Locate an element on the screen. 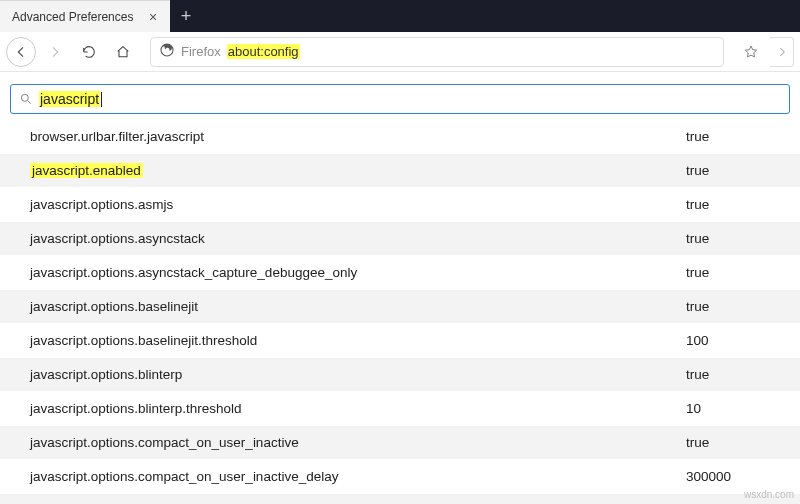 This screenshot has height=504, width=800. pref-name: javascript.options.baselinejit.threshold is located at coordinates (358, 340).